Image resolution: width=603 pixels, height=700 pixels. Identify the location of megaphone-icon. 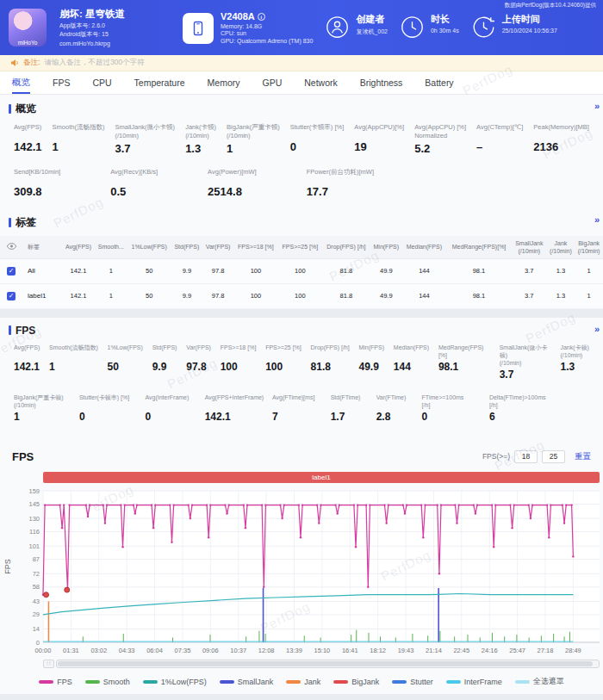
(15, 63).